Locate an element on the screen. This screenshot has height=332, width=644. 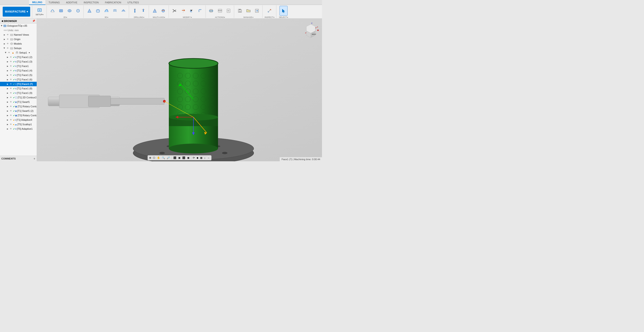
vt-rotate-icon: ⟳ is located at coordinates (194, 158).